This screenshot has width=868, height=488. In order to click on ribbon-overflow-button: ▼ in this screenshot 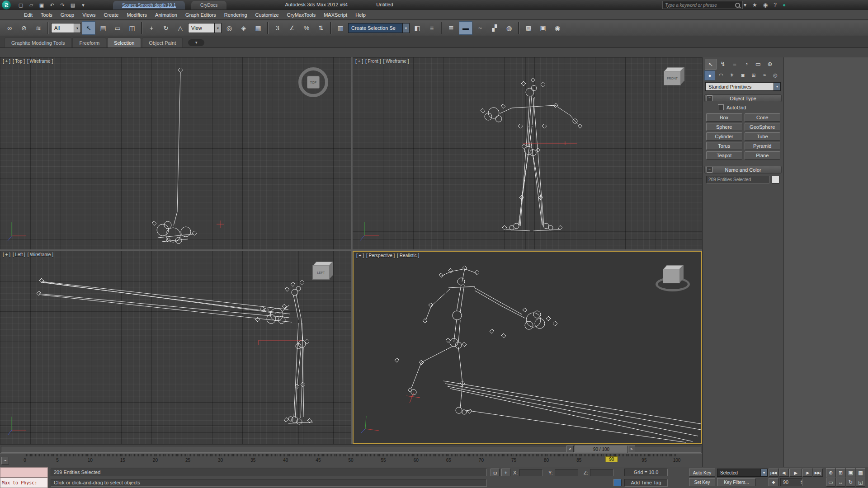, I will do `click(196, 42)`.